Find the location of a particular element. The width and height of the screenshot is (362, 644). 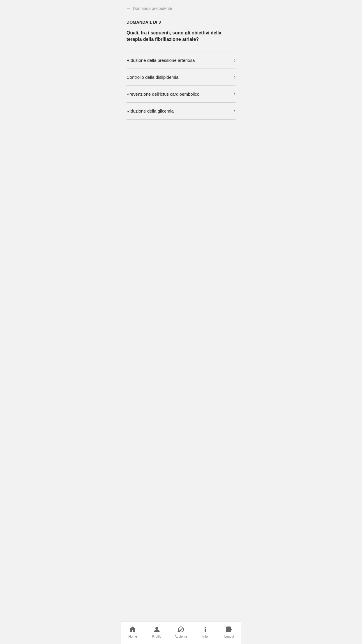

chevron-icon-2: › is located at coordinates (235, 77).